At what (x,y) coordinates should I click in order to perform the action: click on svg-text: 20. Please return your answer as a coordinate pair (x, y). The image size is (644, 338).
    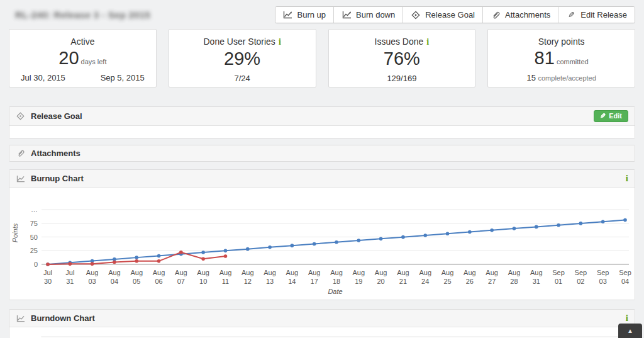
    Looking at the image, I should click on (380, 281).